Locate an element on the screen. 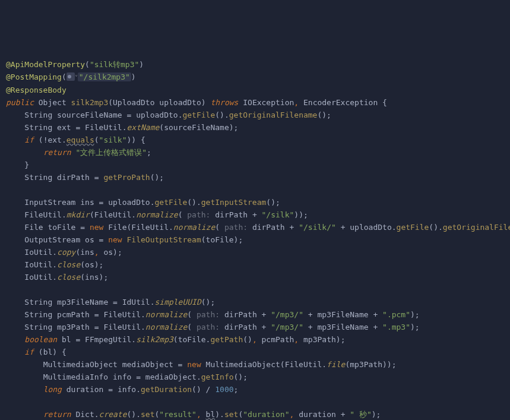  code-line: IoUtil.copy(ins, os); is located at coordinates (255, 252).